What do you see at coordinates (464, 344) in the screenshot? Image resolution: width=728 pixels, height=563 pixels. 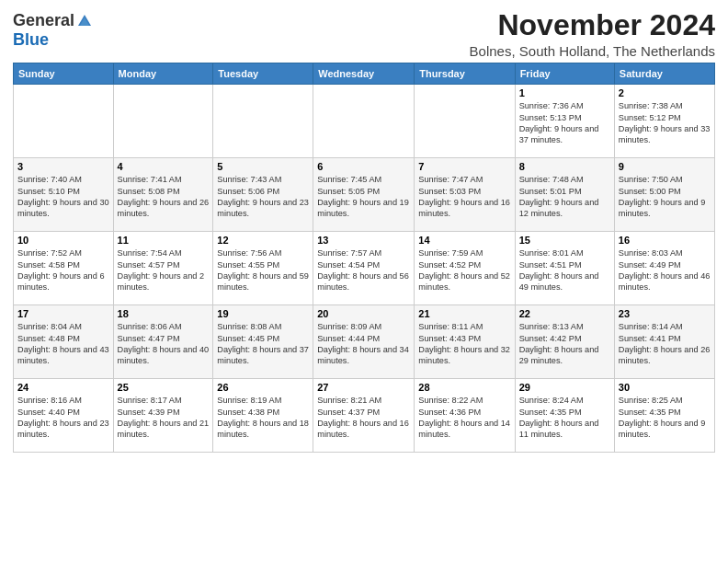 I see `day-detail: Sunrise: 8:11 AMSunset: 4:43 PMDaylight:…` at bounding box center [464, 344].